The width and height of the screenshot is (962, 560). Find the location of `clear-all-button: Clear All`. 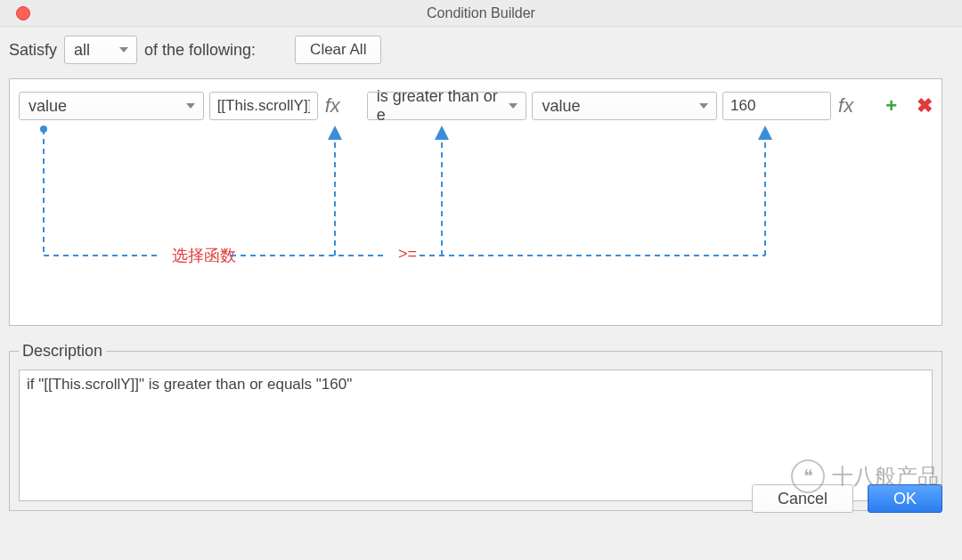

clear-all-button: Clear All is located at coordinates (338, 50).